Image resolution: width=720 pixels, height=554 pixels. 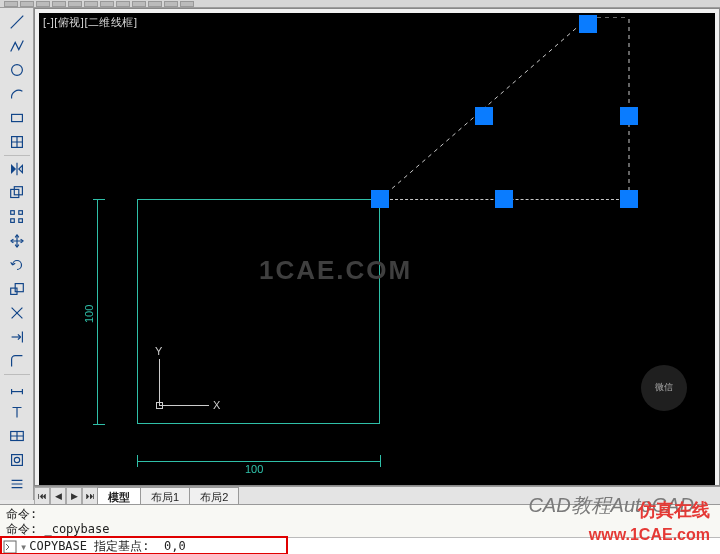 I want to click on rectangle-tool, so click(x=17, y=118).